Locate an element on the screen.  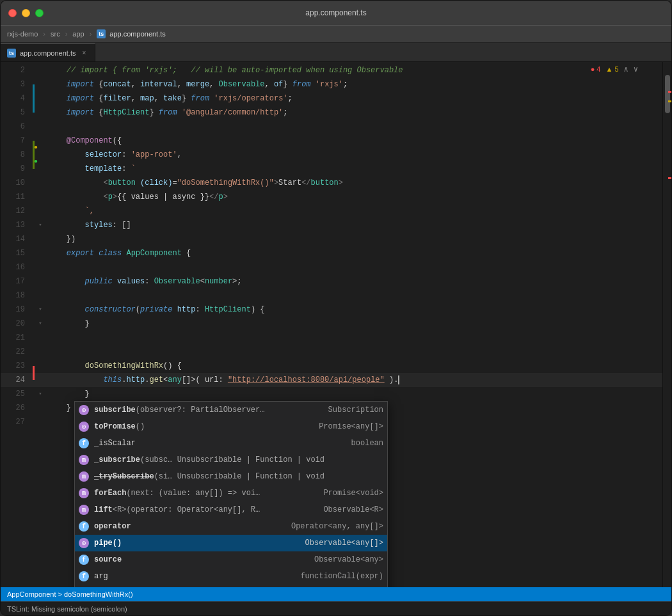
code-line-5: 5 import {HttpClient} from '@angular/com… is located at coordinates (332, 113).